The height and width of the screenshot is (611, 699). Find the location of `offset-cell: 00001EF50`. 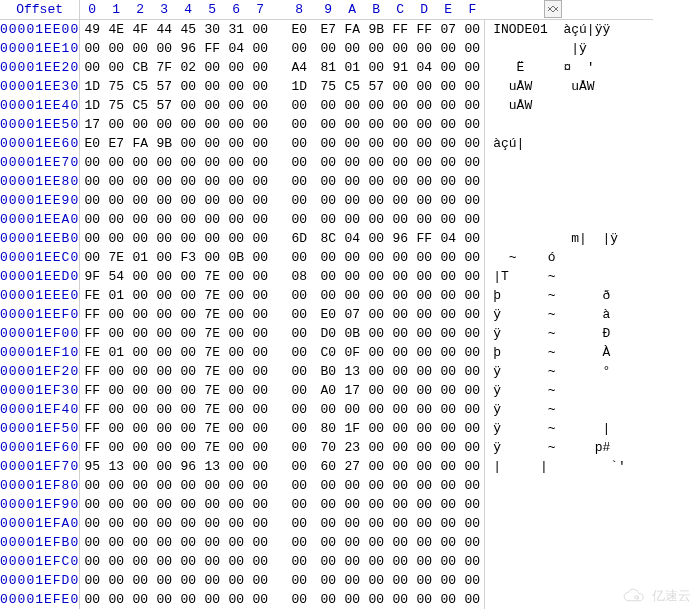

offset-cell: 00001EF50 is located at coordinates (40, 428).